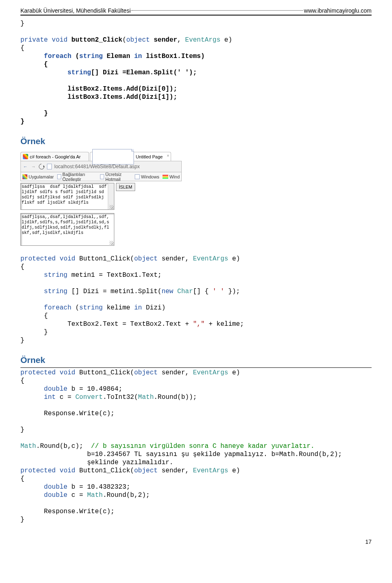 This screenshot has width=392, height=583. Describe the element at coordinates (149, 157) in the screenshot. I see `tab-2-label: Untitled Page` at that location.